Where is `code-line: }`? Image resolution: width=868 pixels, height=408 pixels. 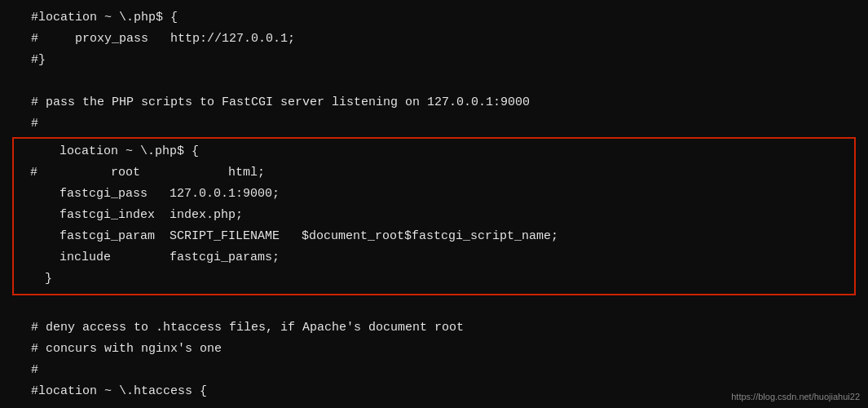
code-line: } is located at coordinates (434, 280).